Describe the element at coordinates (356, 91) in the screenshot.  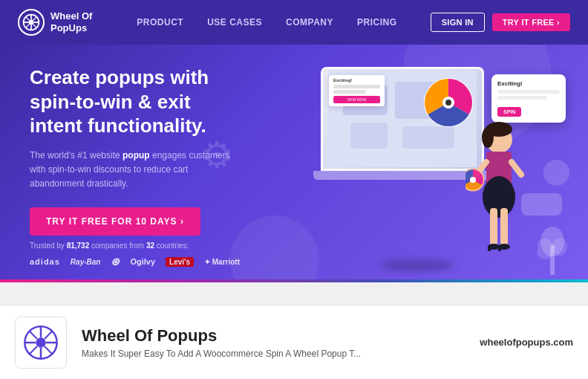
I see `popup-card: Exciting! SPIN NOW` at that location.